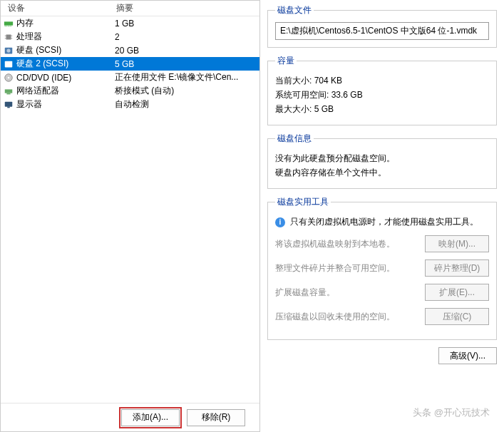  Describe the element at coordinates (382, 158) in the screenshot. I see `disk-info-line1: 没有为此硬盘预分配磁盘空间。` at that location.